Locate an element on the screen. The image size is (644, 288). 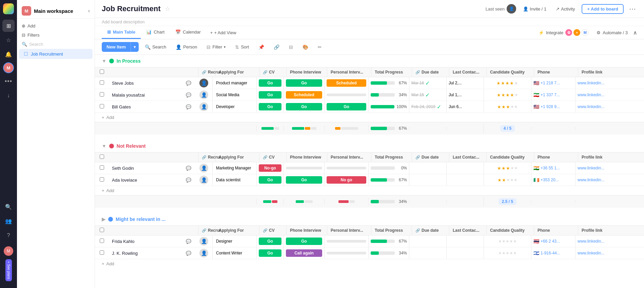
tab-main-table: ⊞ Main Table is located at coordinates (121, 33).